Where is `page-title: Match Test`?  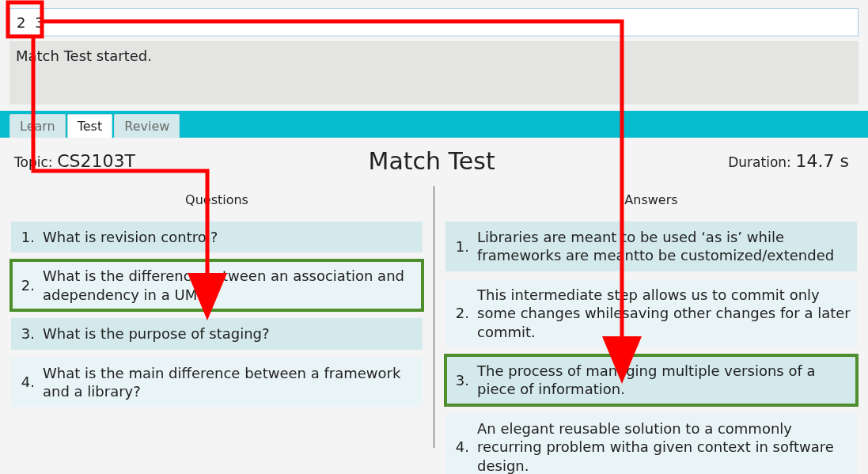
page-title: Match Test is located at coordinates (432, 161).